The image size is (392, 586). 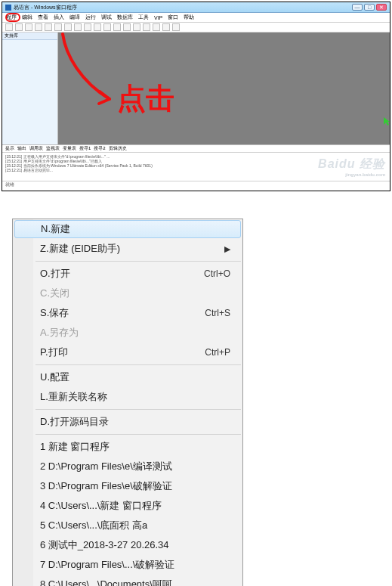 I want to click on statusbar: 就绪, so click(x=196, y=184).